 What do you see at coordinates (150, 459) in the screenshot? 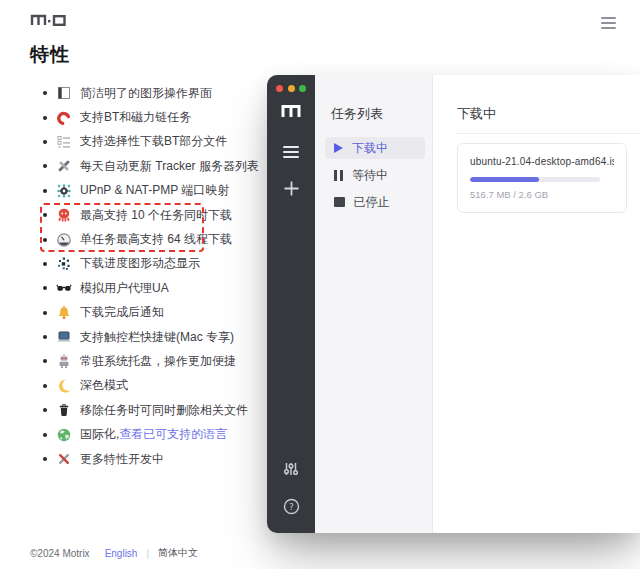
I see `feature-item: 更多特性开发中` at bounding box center [150, 459].